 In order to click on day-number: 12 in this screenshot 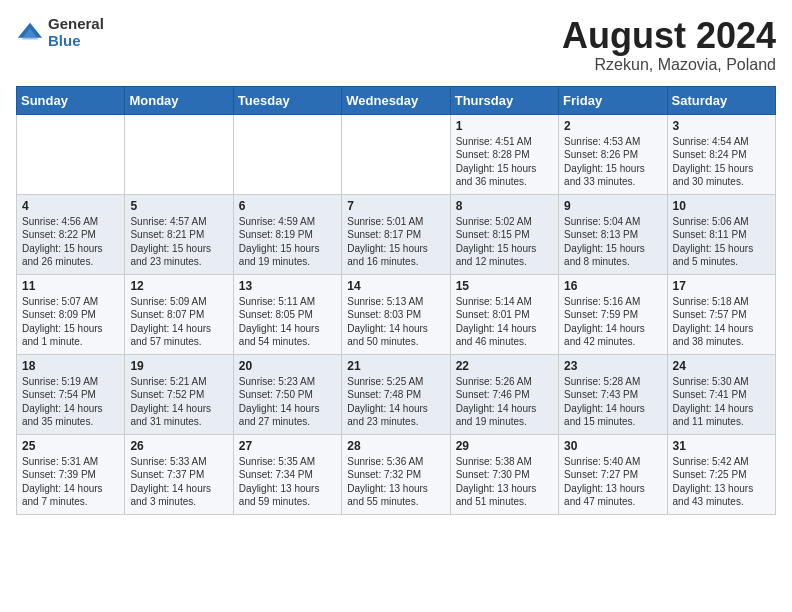, I will do `click(178, 286)`.